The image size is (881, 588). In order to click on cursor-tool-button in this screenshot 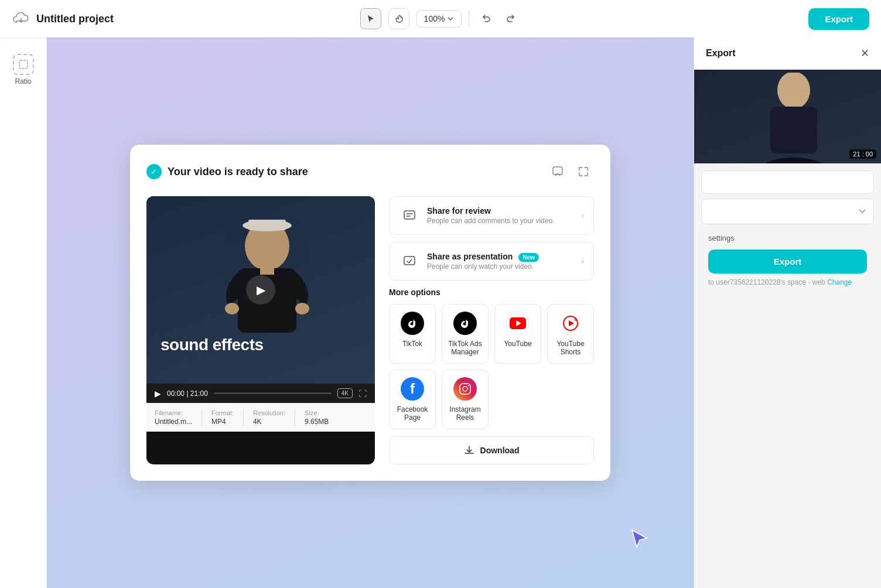, I will do `click(371, 19)`.